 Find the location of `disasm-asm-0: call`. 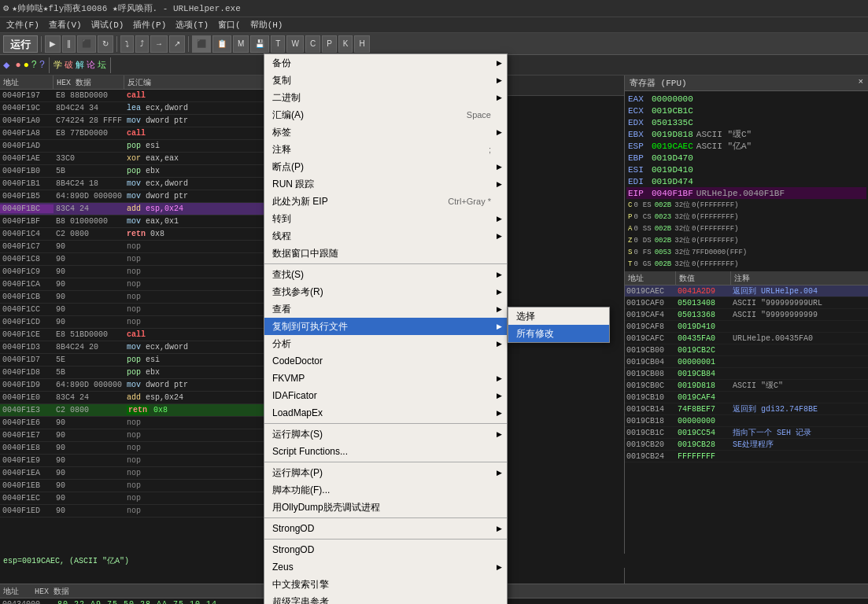

disasm-asm-0: call is located at coordinates (195, 96).